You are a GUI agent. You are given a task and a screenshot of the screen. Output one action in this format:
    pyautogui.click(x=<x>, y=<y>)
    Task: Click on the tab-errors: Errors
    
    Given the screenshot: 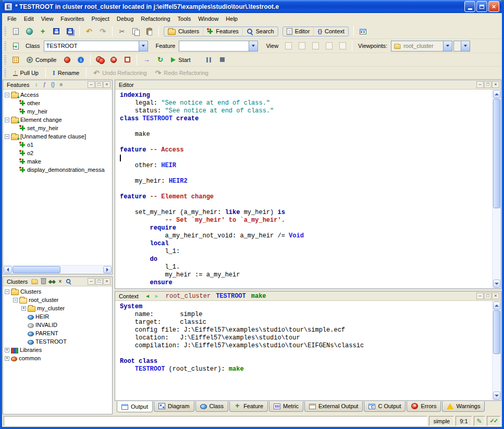 What is the action you would take?
    pyautogui.click(x=424, y=407)
    